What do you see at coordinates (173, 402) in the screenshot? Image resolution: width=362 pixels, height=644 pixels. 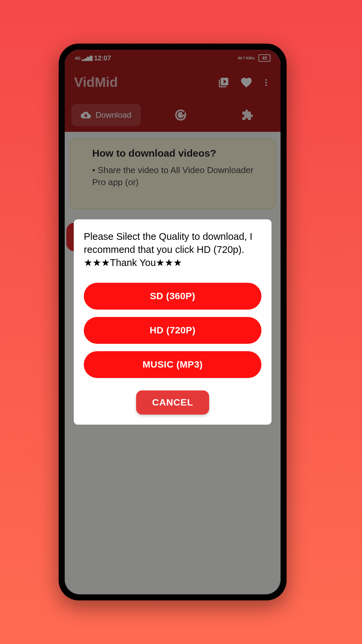 I see `cancel-button: CANCEL` at bounding box center [173, 402].